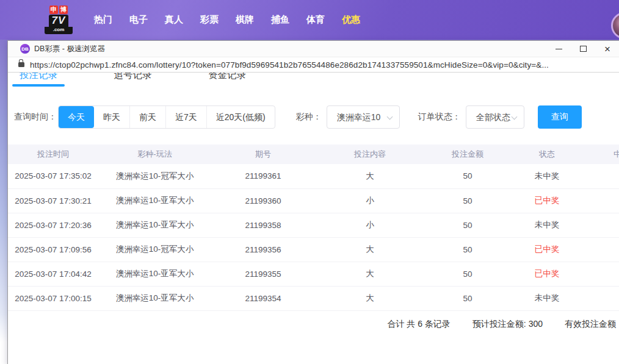 This screenshot has height=364, width=619. What do you see at coordinates (53, 225) in the screenshot?
I see `bet-time-cell: 2025-03-07 17:20:36` at bounding box center [53, 225].